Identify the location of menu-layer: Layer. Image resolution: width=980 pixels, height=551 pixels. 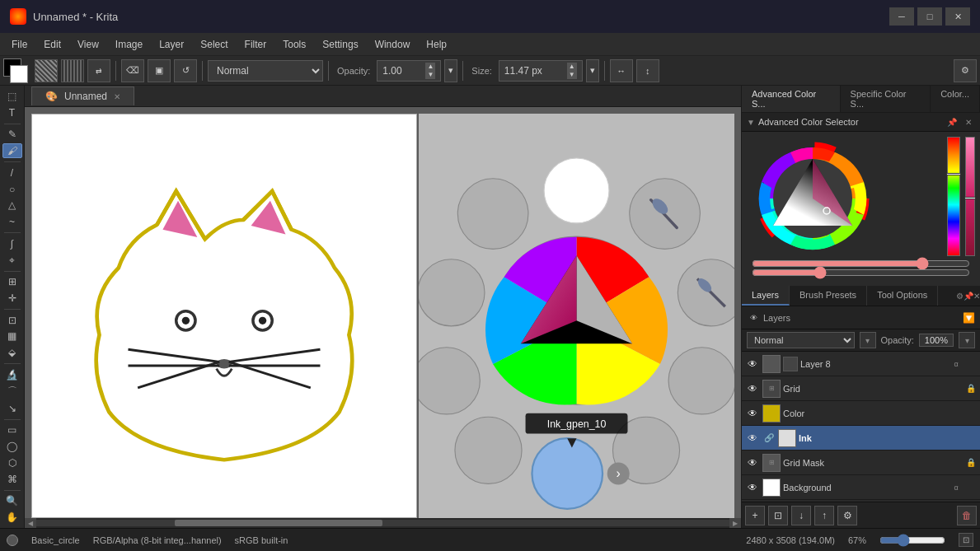
(171, 44).